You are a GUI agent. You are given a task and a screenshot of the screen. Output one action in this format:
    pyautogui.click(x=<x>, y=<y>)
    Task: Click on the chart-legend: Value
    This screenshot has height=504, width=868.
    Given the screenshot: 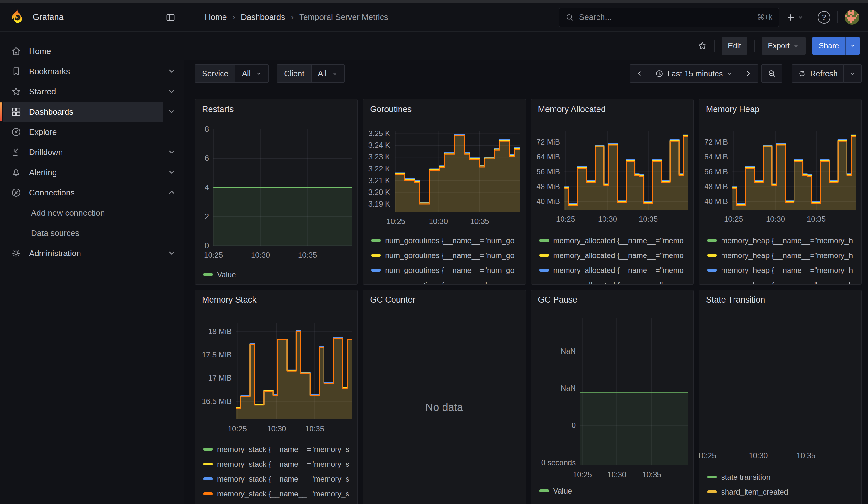 What is the action you would take?
    pyautogui.click(x=278, y=276)
    